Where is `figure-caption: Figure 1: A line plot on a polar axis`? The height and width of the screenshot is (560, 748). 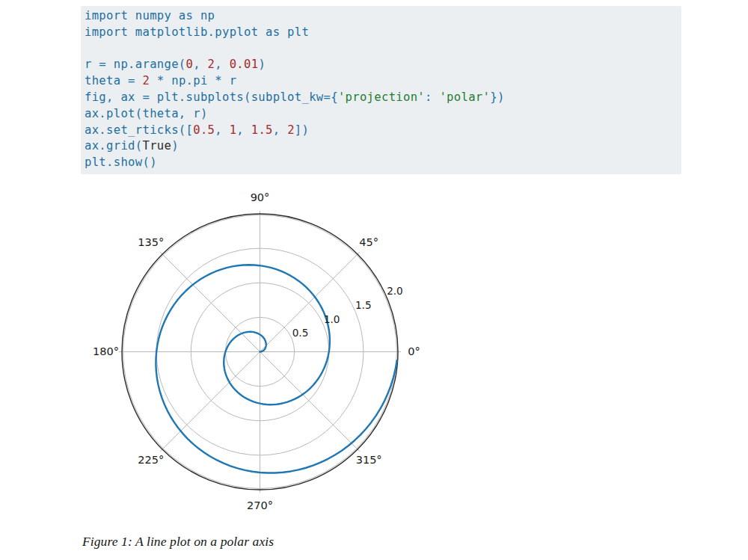 figure-caption: Figure 1: A line plot on a polar axis is located at coordinates (178, 541).